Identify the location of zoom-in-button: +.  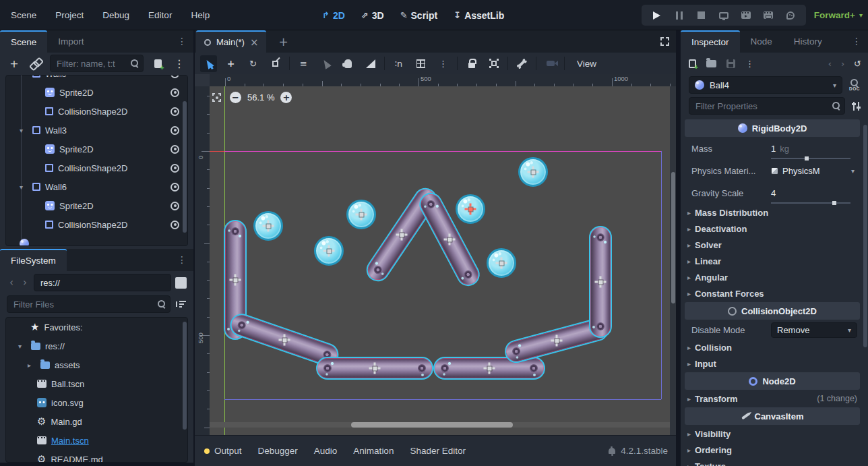
(286, 97).